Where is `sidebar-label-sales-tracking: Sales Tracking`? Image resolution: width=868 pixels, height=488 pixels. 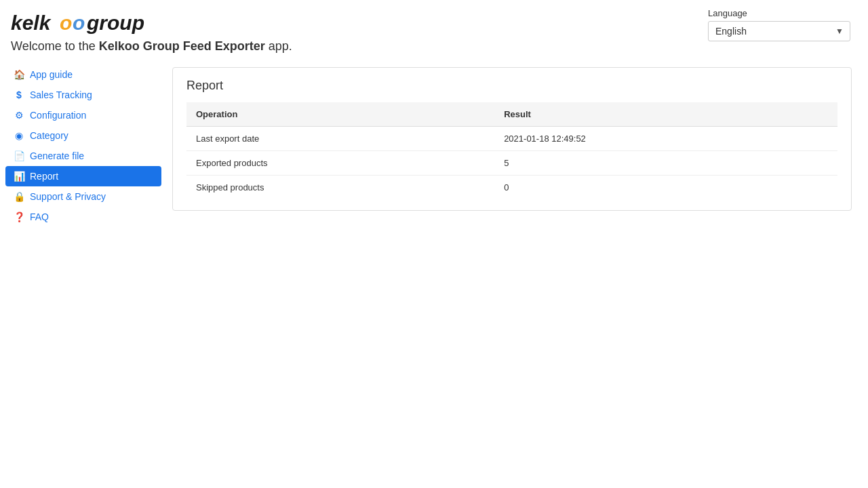
sidebar-label-sales-tracking: Sales Tracking is located at coordinates (61, 95).